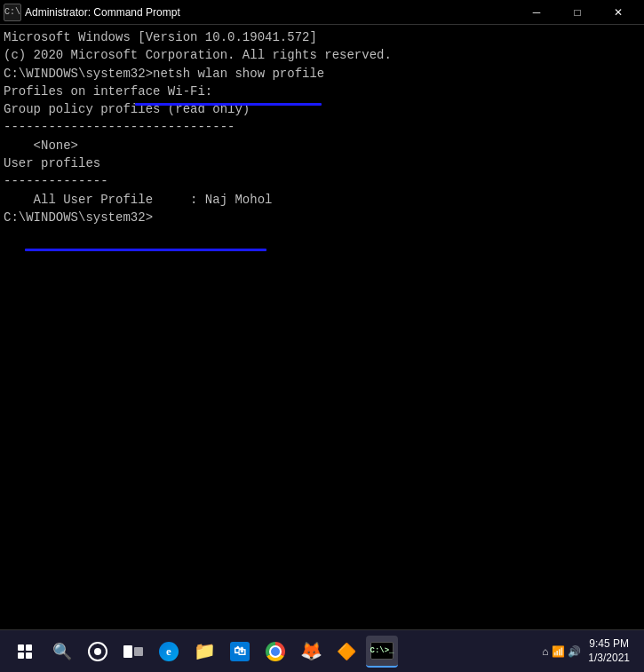 Image resolution: width=644 pixels, height=672 pixels. Describe the element at coordinates (270, 12) in the screenshot. I see `title-bar-text: Administrator: Command Prompt` at that location.